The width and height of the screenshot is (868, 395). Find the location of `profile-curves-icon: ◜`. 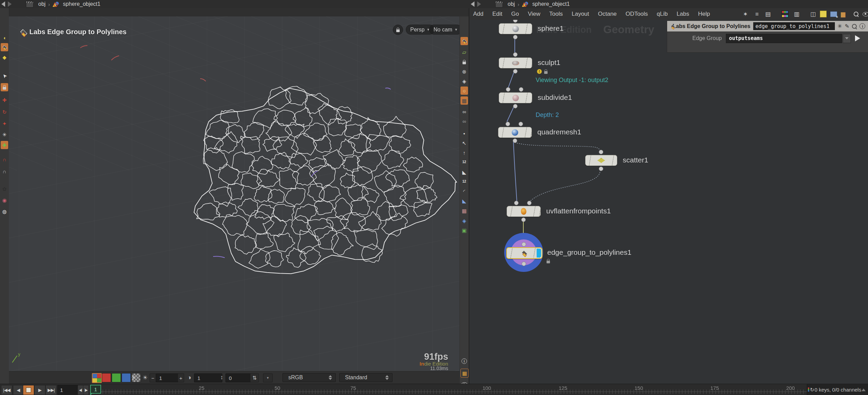

profile-curves-icon: ◜ is located at coordinates (464, 191).